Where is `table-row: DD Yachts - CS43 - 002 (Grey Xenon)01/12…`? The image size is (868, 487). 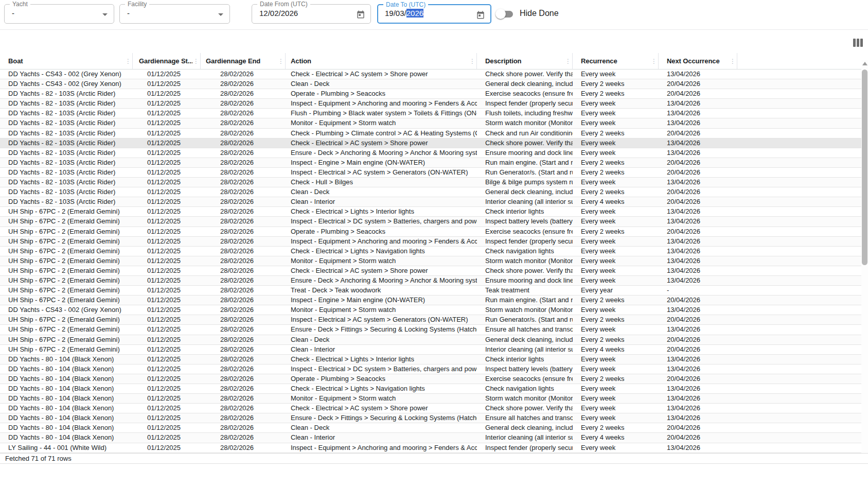 table-row: DD Yachts - CS43 - 002 (Grey Xenon)01/12… is located at coordinates (434, 84).